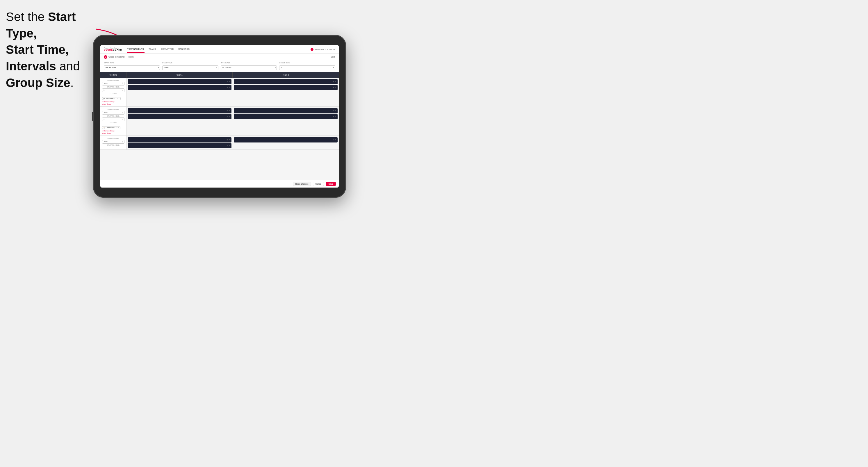 The height and width of the screenshot is (467, 868). I want to click on nav-tab-rankings: RANKINGS, so click(184, 49).